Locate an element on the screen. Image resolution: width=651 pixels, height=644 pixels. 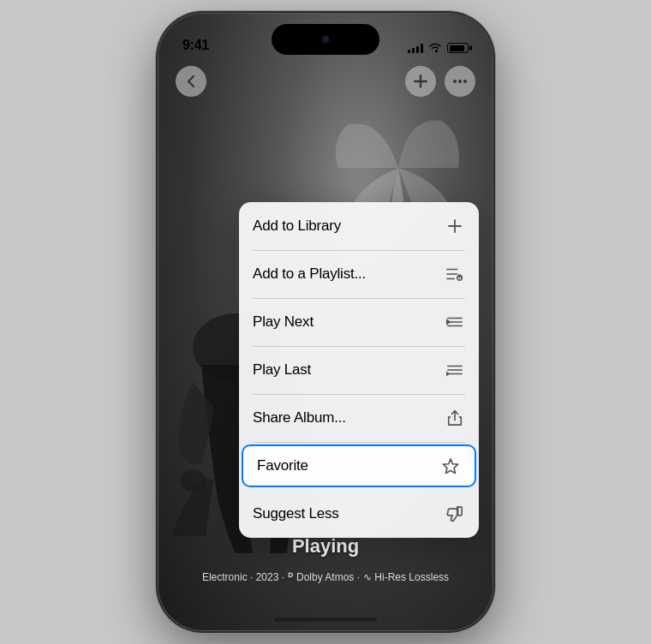
signal-bars-icon is located at coordinates (415, 48).